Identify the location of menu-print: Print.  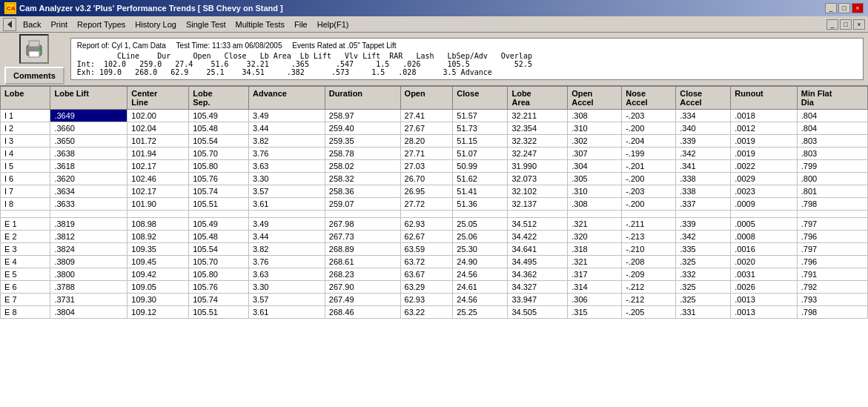
(59, 24).